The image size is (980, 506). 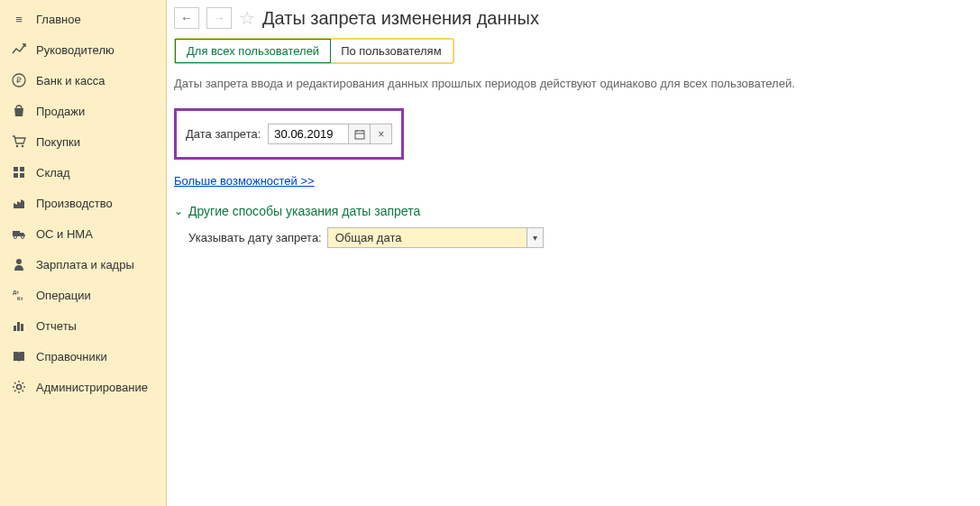 What do you see at coordinates (58, 143) in the screenshot?
I see `sidebar-item-label: Покупки` at bounding box center [58, 143].